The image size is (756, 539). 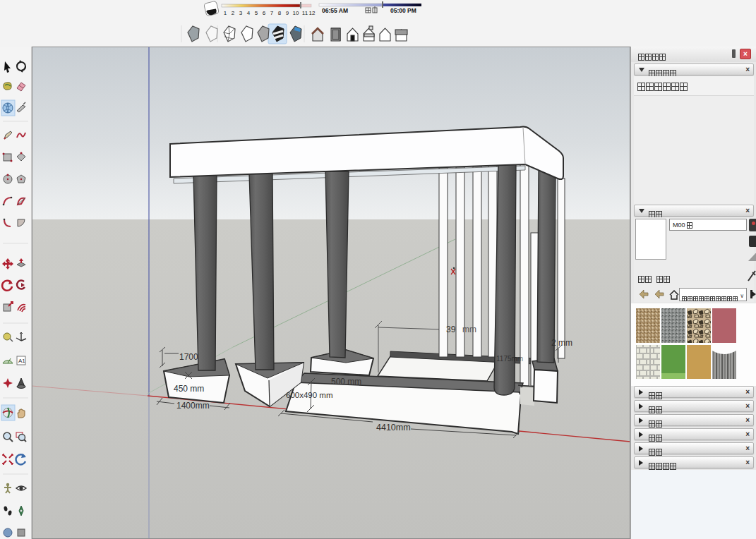 I want to click on svg-text: 39, so click(x=451, y=329).